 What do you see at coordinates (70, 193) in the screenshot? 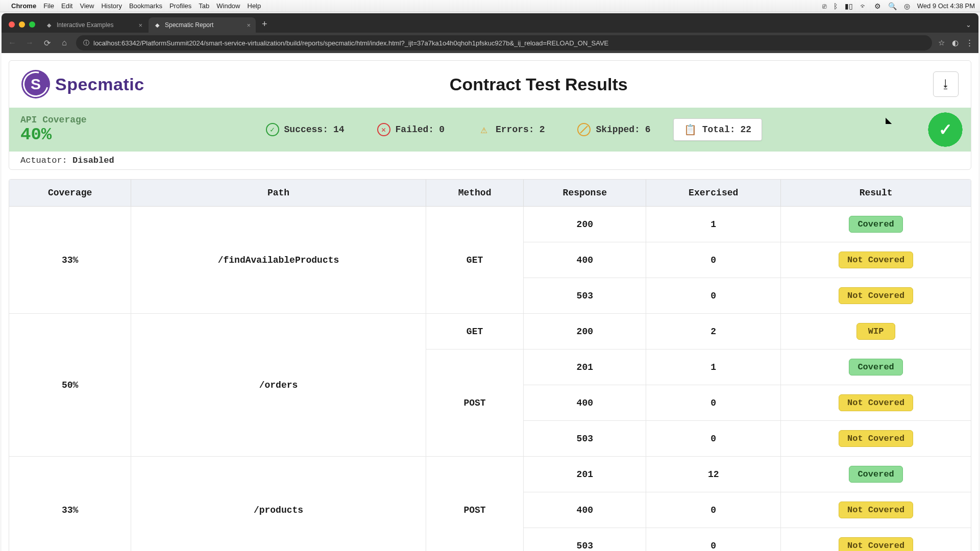
I see `column-header: Coverage` at bounding box center [70, 193].